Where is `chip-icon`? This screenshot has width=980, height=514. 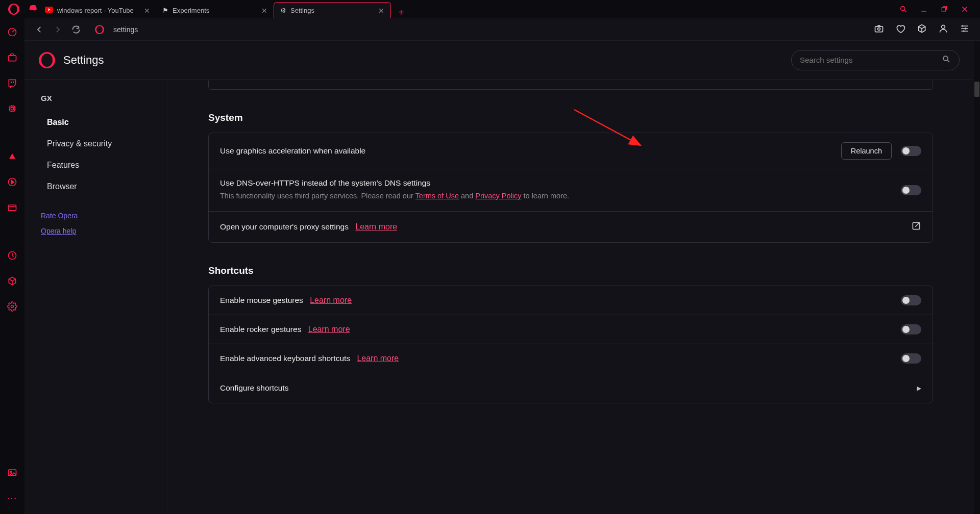 chip-icon is located at coordinates (12, 109).